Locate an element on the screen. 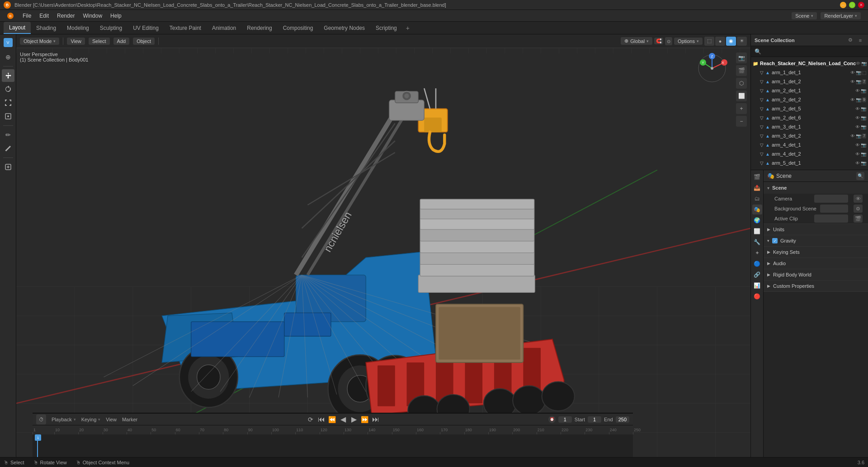  timeline-editor-type: ⏱ is located at coordinates (41, 419).